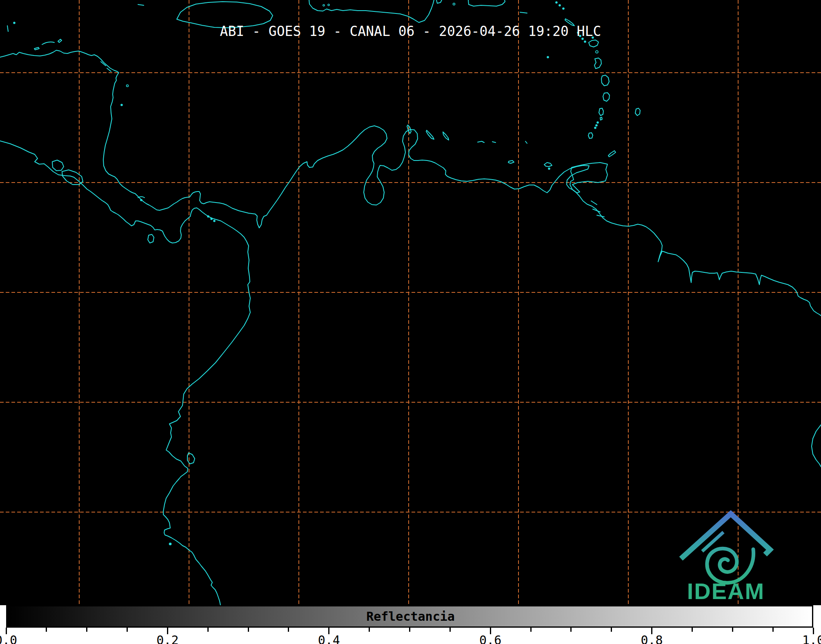 This screenshot has height=644, width=821. I want to click on colorbar-tick-label: 0.6, so click(490, 639).